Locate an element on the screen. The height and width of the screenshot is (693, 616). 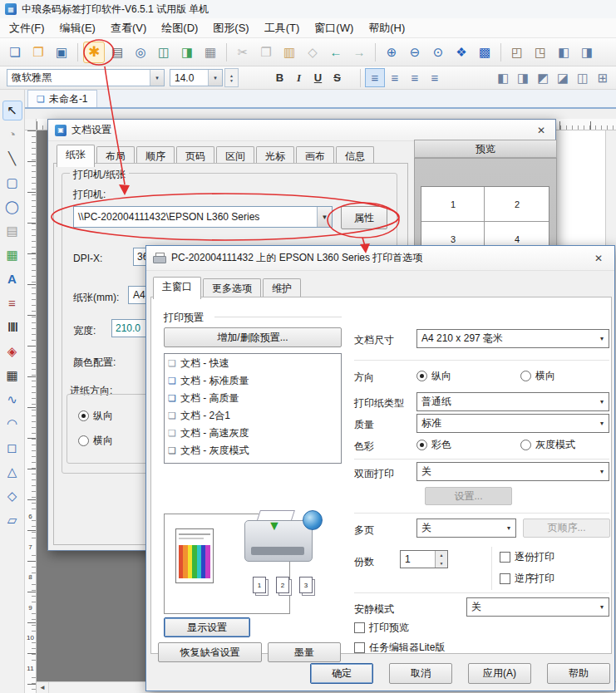
tab-paper: 纸张 is located at coordinates (76, 156).